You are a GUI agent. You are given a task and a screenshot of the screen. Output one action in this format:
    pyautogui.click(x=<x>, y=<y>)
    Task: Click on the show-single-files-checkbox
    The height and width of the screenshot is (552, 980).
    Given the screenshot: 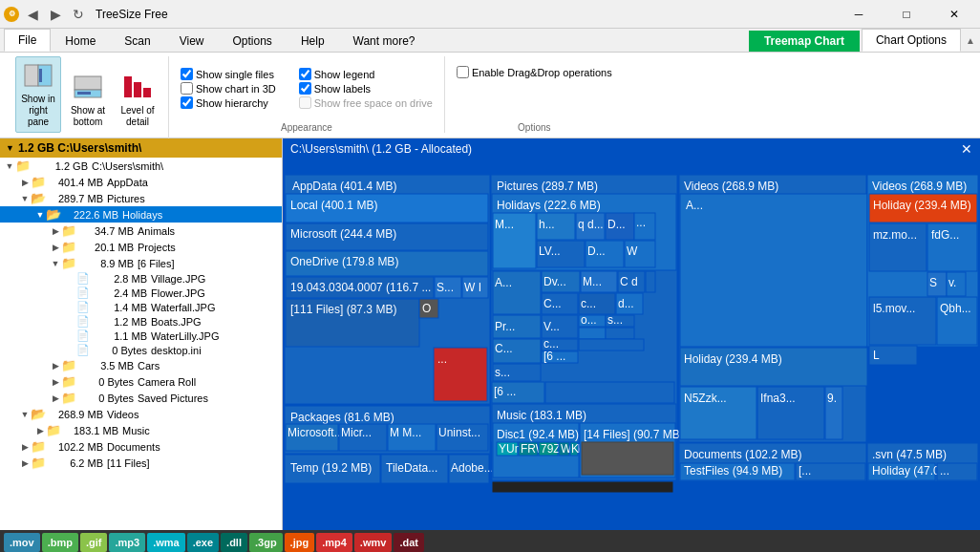 What is the action you would take?
    pyautogui.click(x=187, y=74)
    